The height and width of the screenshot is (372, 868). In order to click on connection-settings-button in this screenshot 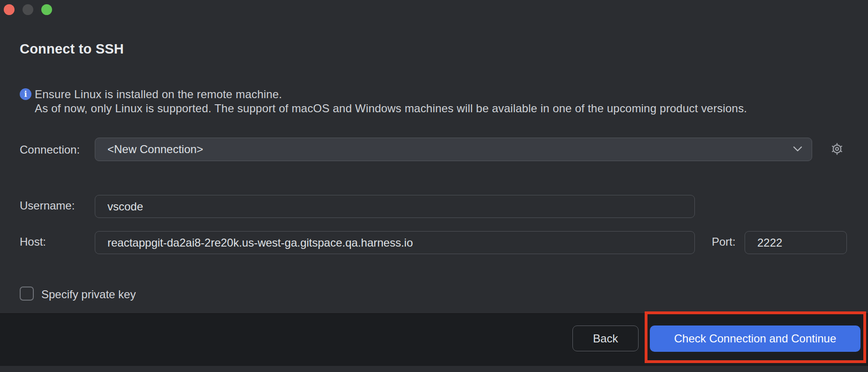, I will do `click(837, 149)`.